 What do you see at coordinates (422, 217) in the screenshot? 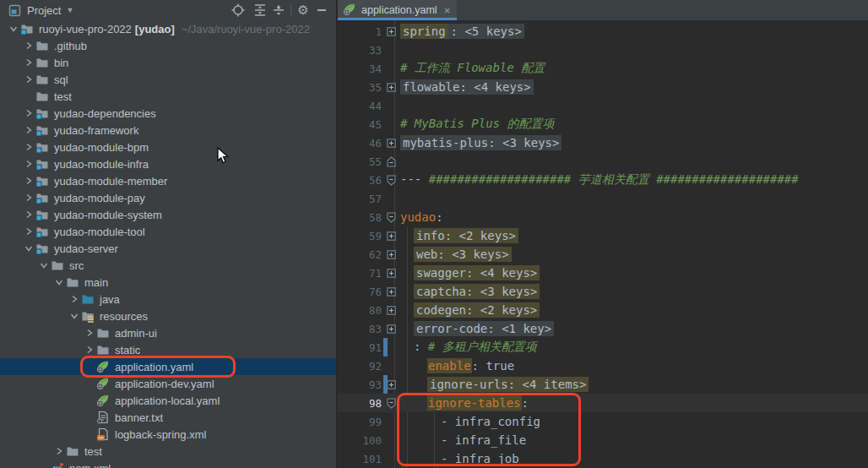
I see `code-text: yudao:` at bounding box center [422, 217].